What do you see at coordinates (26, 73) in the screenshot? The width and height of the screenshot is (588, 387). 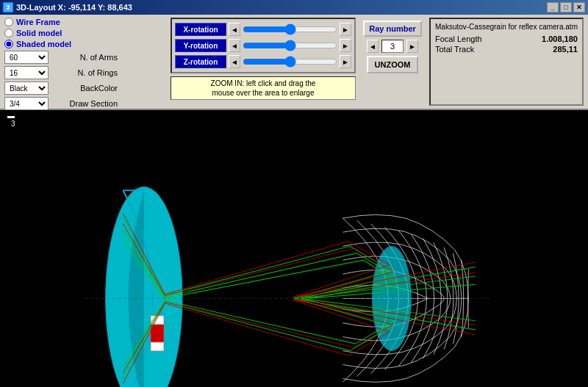 I see `rings-select: 16824` at bounding box center [26, 73].